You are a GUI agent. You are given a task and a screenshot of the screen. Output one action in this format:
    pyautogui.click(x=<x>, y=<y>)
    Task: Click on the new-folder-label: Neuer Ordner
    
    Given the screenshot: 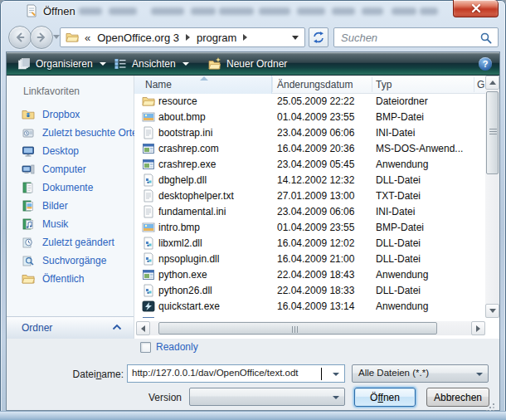 What is the action you would take?
    pyautogui.click(x=257, y=64)
    